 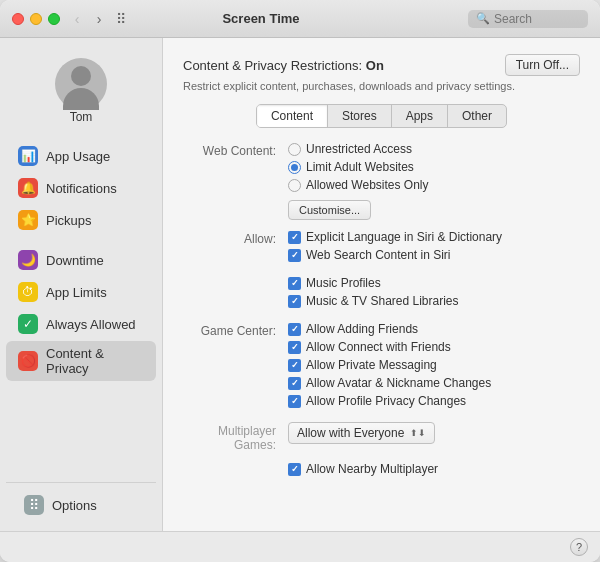 I want to click on multiplayer-label: Multiplayer Games:, so click(x=236, y=437).